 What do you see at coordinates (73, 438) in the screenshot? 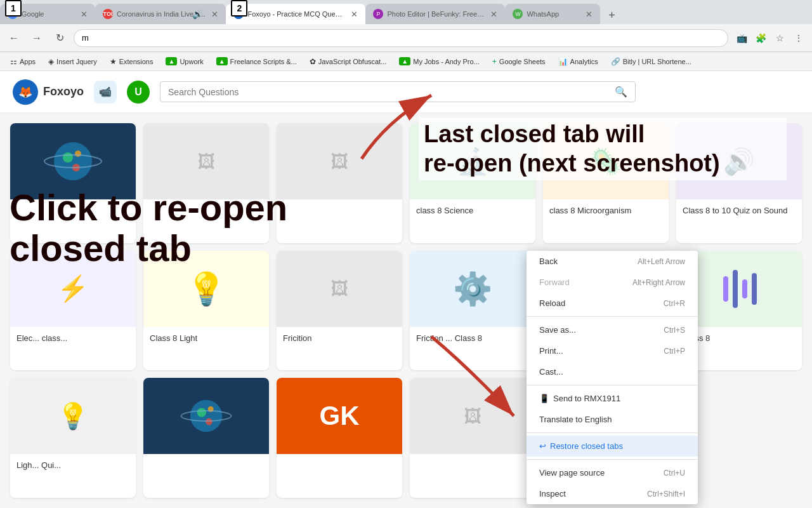
I see `card-light-quiz: 💡 Ligh... Qui...` at bounding box center [73, 438].